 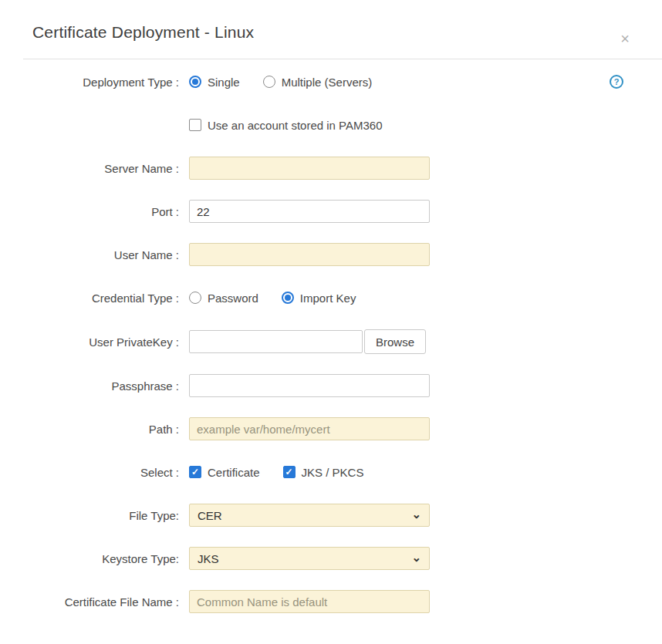 I want to click on port-row: Port :, so click(x=312, y=211).